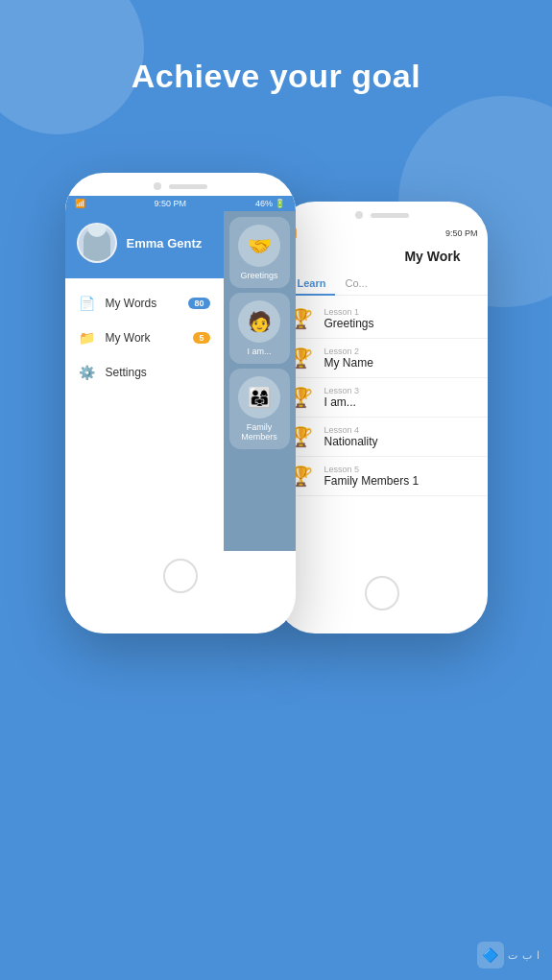  I want to click on my-work-icon: 📁, so click(87, 338).